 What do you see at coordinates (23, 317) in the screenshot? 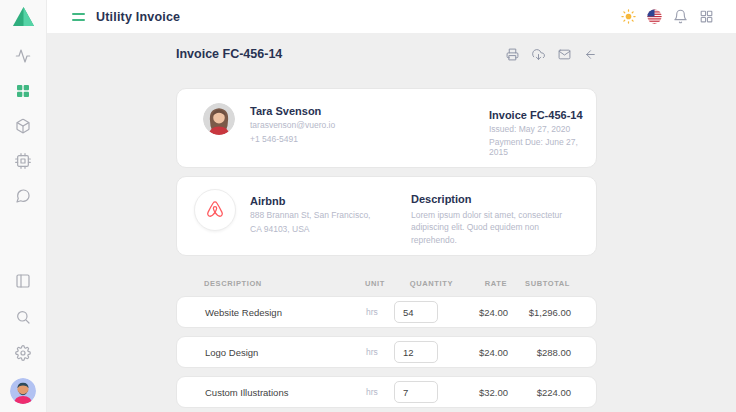
I see `search-icon` at bounding box center [23, 317].